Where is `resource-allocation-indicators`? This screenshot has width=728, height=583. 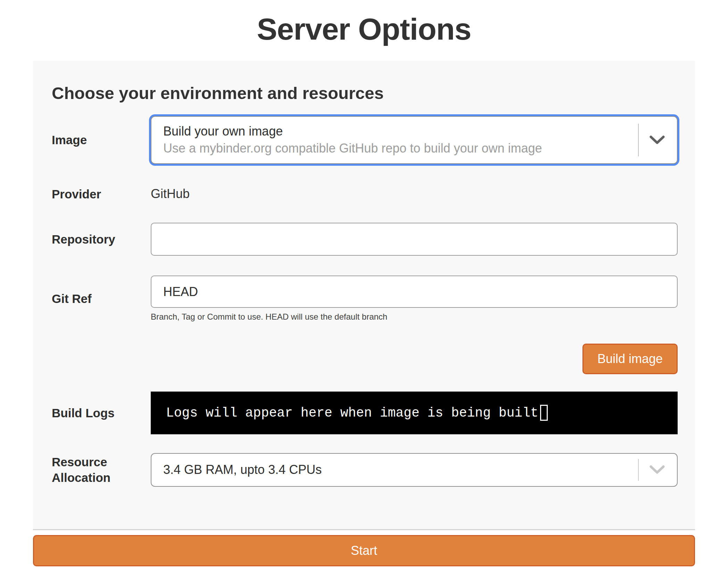
resource-allocation-indicators is located at coordinates (657, 470).